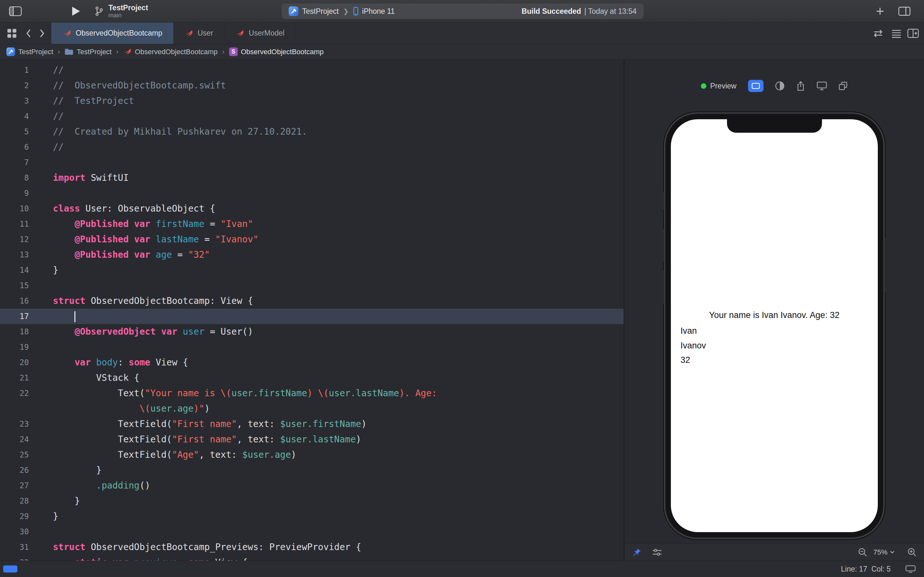 This screenshot has height=577, width=924. Describe the element at coordinates (18, 378) in the screenshot. I see `line-number: 21` at that location.